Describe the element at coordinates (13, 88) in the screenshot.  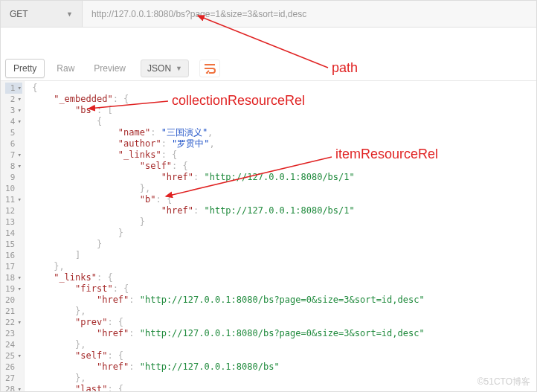
I see `gutter-line: 1▾` at that location.